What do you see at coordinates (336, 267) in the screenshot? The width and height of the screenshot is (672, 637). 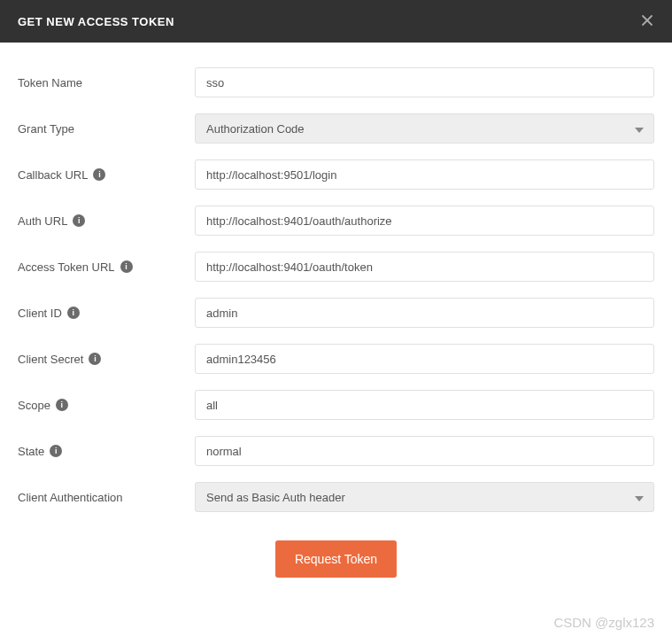 I see `row-access-token-url: Access Token URL i` at bounding box center [336, 267].